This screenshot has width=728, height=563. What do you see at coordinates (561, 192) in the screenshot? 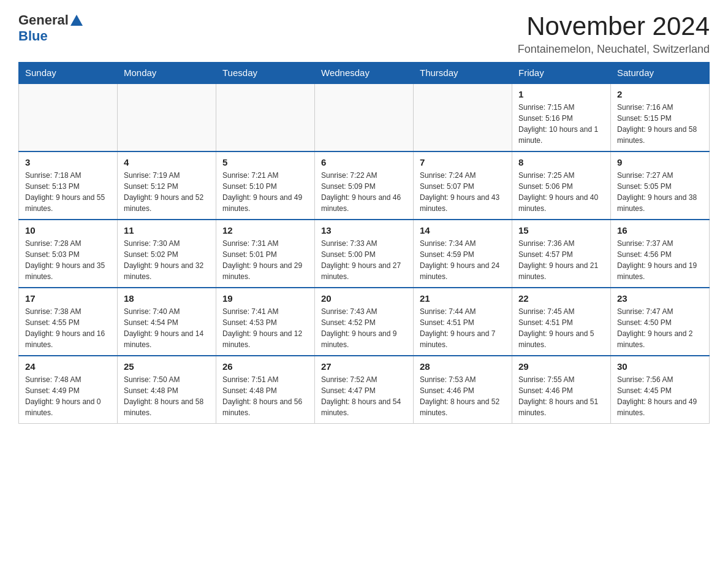
I see `day-info: Sunrise: 7:25 AM Sunset: 5:06 PM Dayligh…` at bounding box center [561, 192].